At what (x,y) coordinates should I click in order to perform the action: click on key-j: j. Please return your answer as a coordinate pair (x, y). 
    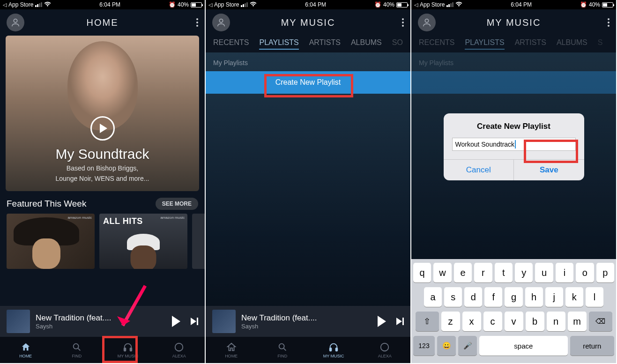
    Looking at the image, I should click on (554, 297).